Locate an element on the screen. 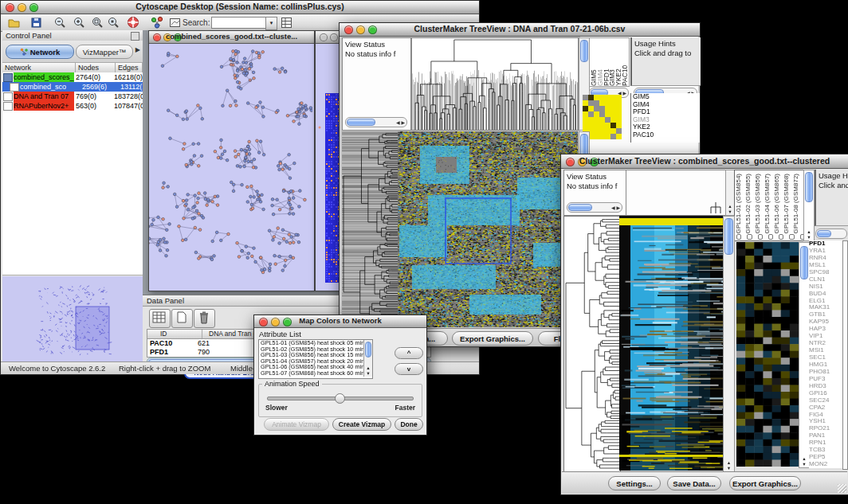 This screenshot has width=848, height=504. tab-network: Network is located at coordinates (40, 52).